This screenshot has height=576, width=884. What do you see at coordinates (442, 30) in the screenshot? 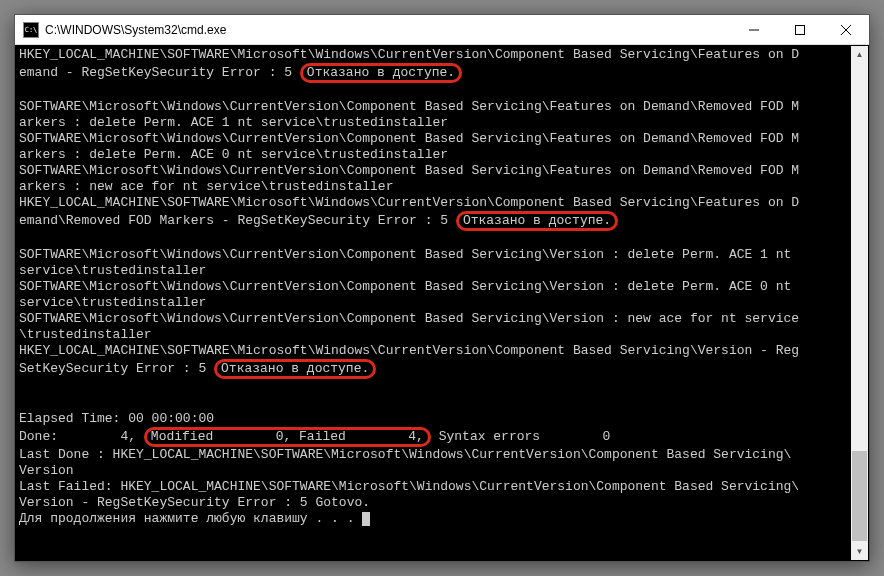
I see `titlebar: C:\WINDOWS\System32\cmd.exe` at bounding box center [442, 30].